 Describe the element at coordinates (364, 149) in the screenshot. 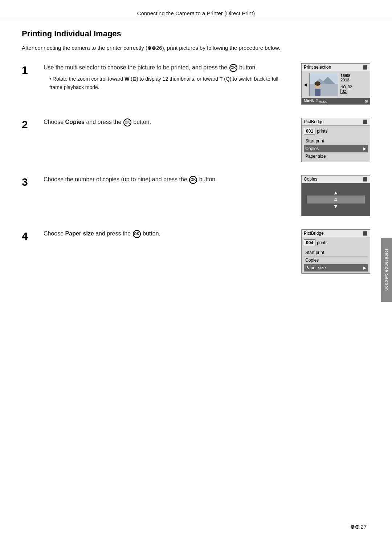

I see `copies-arrow: ▶` at that location.